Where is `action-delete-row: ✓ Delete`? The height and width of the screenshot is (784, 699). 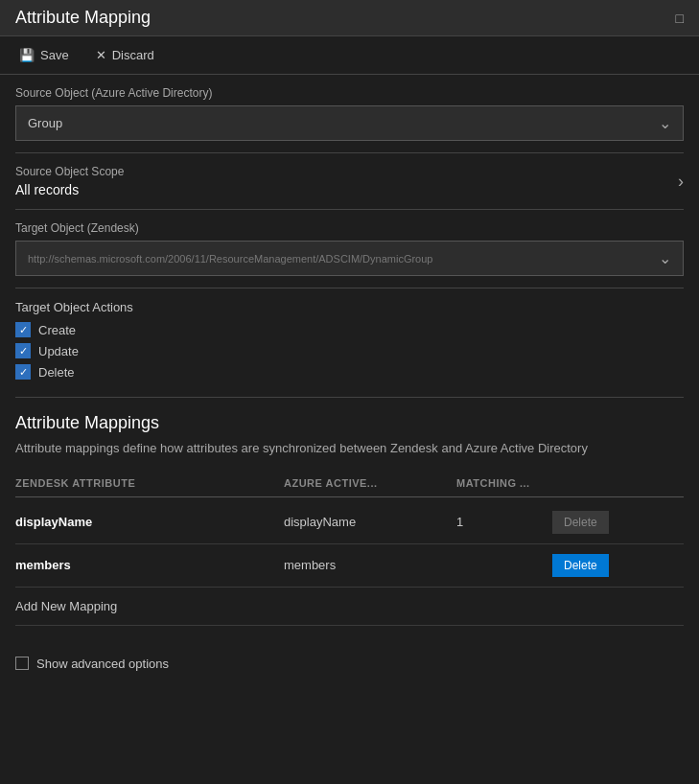
action-delete-row: ✓ Delete is located at coordinates (349, 372).